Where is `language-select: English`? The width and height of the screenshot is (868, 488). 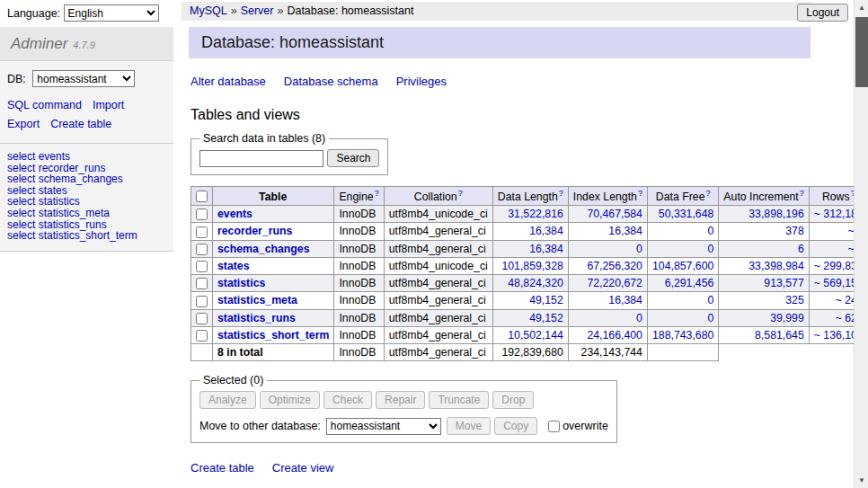
language-select: English is located at coordinates (111, 13).